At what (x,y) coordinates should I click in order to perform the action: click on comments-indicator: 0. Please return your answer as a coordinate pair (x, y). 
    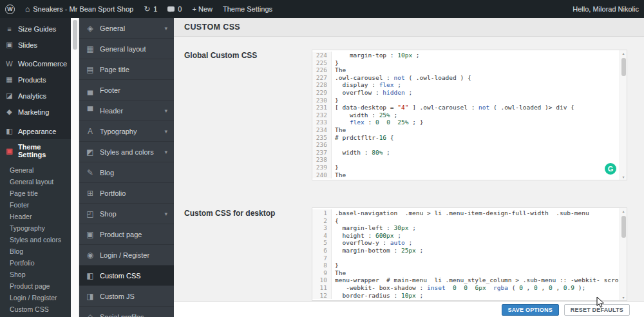
    Looking at the image, I should click on (175, 9).